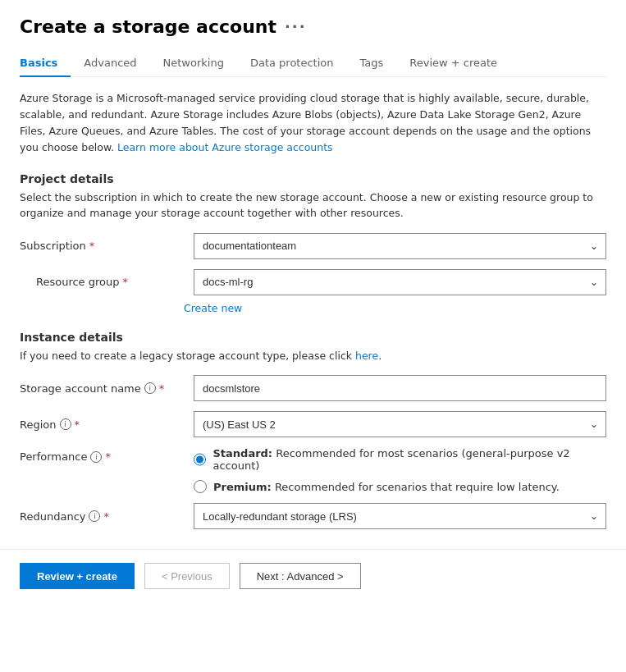  What do you see at coordinates (400, 516) in the screenshot?
I see `redundancy-control: Locally-redundant storage (LRS) ⌄` at bounding box center [400, 516].